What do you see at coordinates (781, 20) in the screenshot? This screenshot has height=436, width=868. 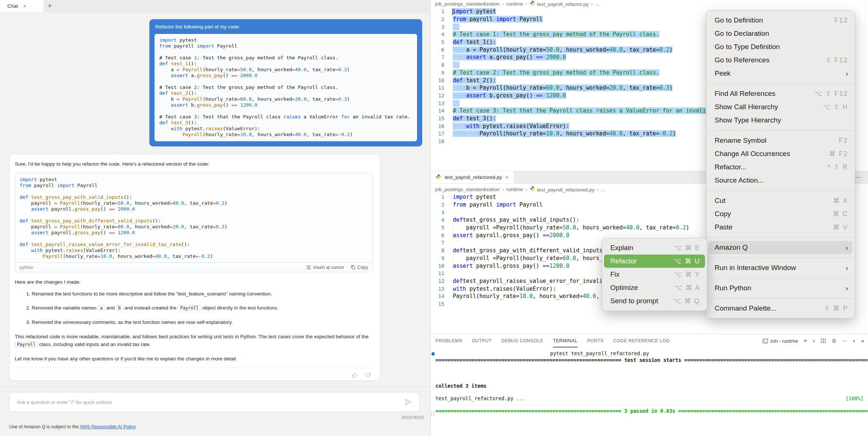 I see `menu-item-go-to-definition: Go to DefinitionF12` at bounding box center [781, 20].